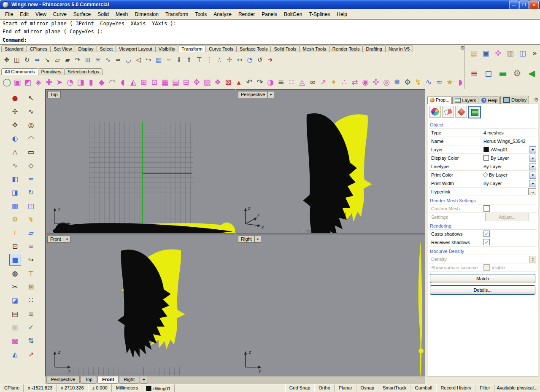 The image size is (540, 392). Describe the element at coordinates (260, 82) in the screenshot. I see `redo-icon: ↷` at that location.